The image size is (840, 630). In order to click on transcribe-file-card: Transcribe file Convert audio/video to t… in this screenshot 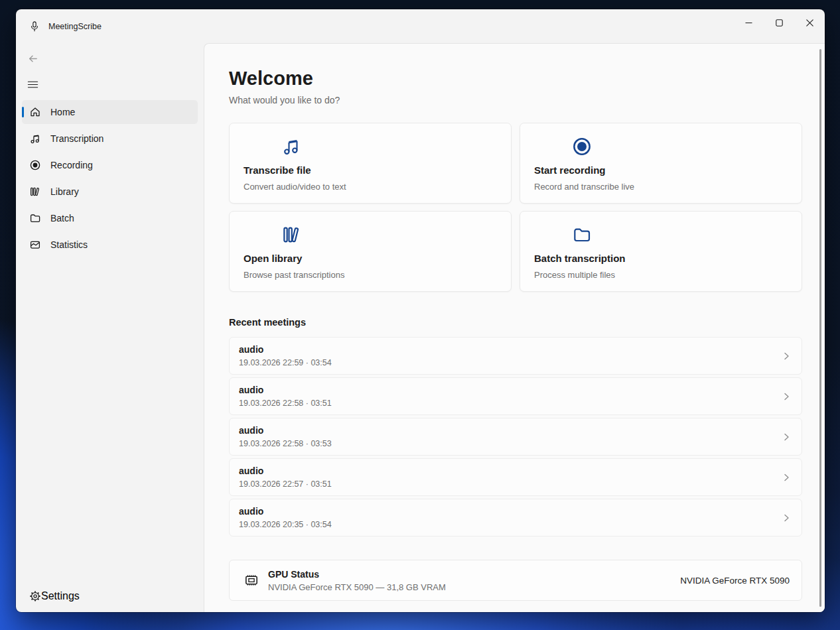, I will do `click(370, 163)`.